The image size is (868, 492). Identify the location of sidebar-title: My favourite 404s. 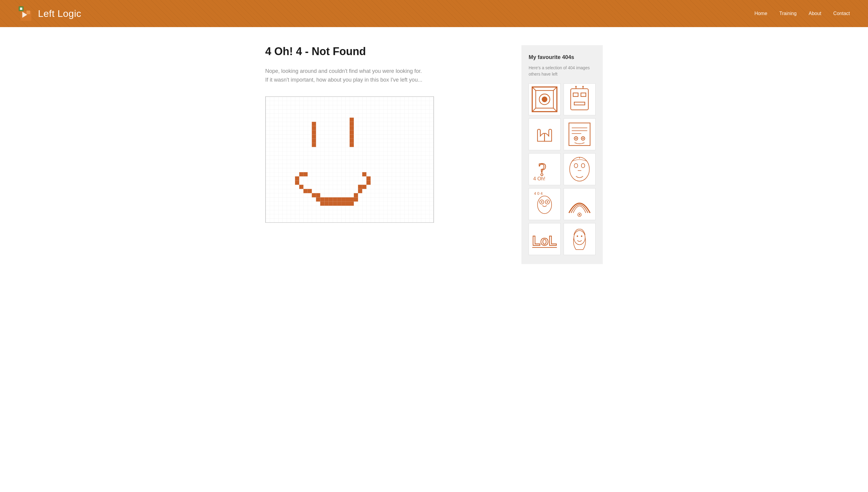
(562, 57).